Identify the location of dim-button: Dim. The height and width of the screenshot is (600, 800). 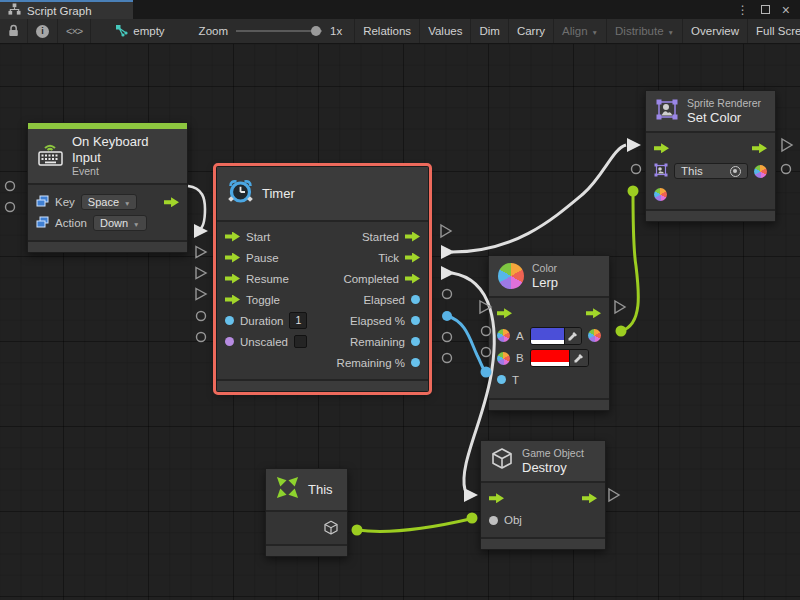
(490, 31).